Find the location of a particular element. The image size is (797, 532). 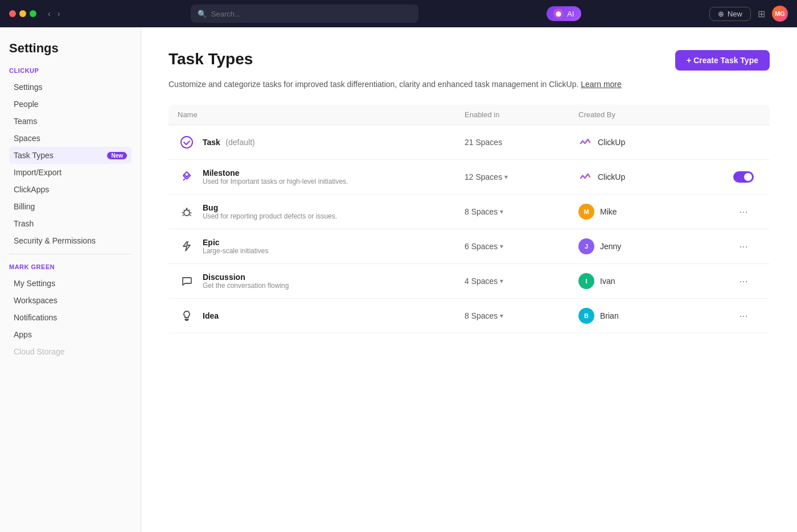

sidebar-item-people: People is located at coordinates (71, 104).